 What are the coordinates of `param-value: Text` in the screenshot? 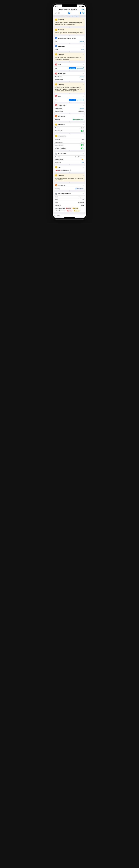 It's located at (83, 162).